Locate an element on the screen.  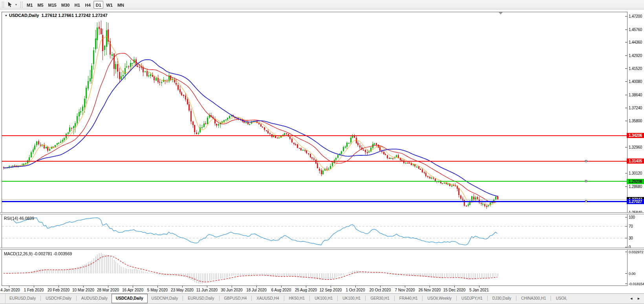
timeframe-button-d1: D1 is located at coordinates (98, 5).